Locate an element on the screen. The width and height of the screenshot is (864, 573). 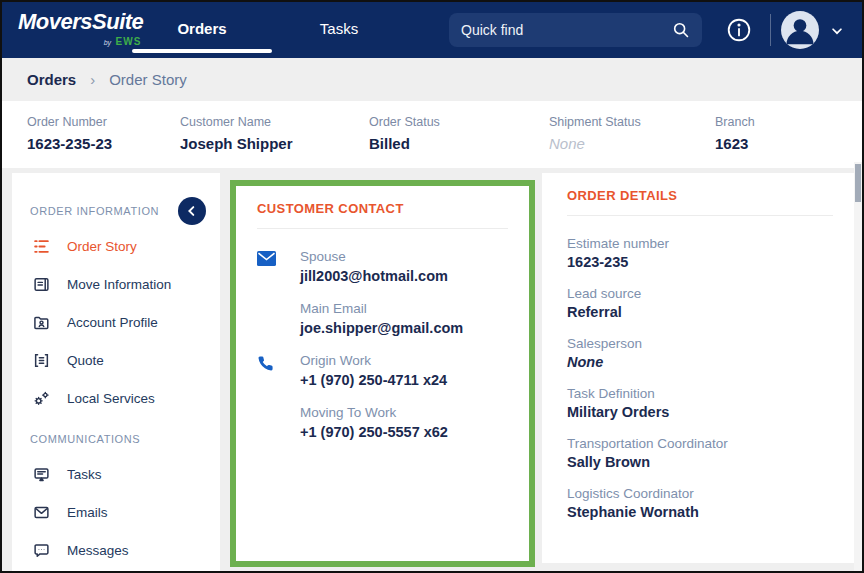
detail-salesperson: Salesperson None is located at coordinates (700, 353).